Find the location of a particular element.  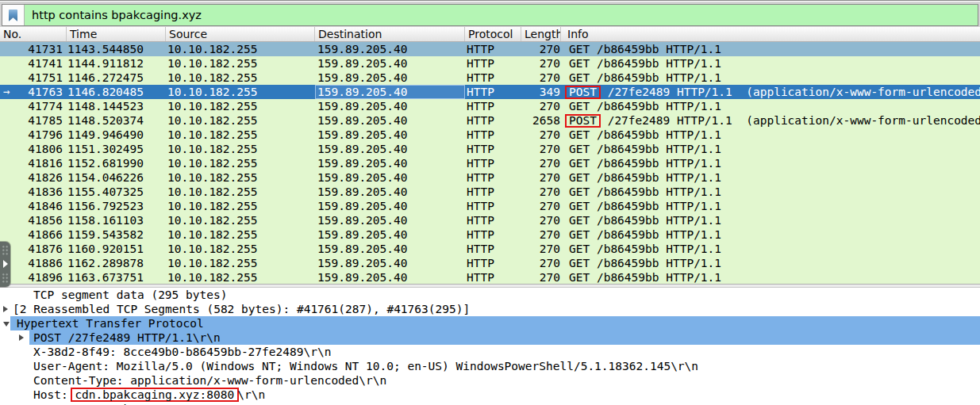

detail-line: [2 Reassembled TCP Segments (582 bytes):… is located at coordinates (490, 309).